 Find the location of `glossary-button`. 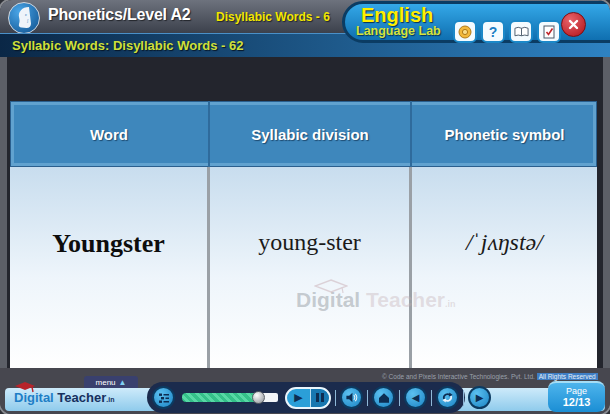

glossary-button is located at coordinates (521, 32).